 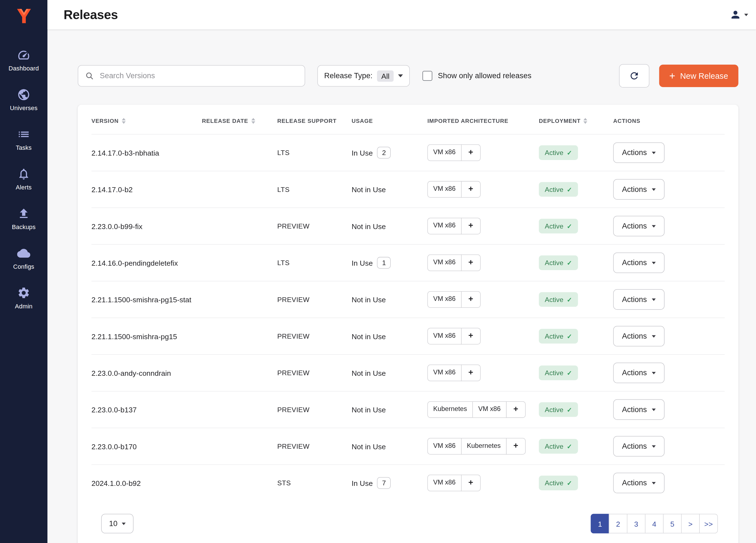 I want to click on column-header-deployment: DEPLOYMENT, so click(x=576, y=121).